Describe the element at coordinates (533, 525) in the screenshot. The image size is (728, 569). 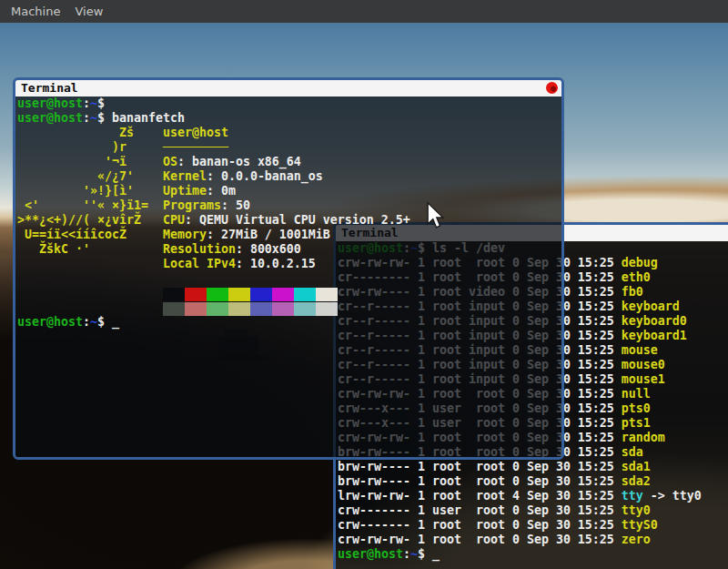
I see `file-row: crw------- 1 root root 0 Sep 30 15:25 tt…` at that location.